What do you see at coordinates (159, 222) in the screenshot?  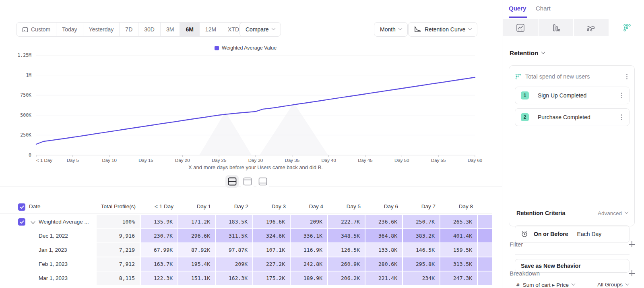 I see `retention-value-cell: 135.9K` at bounding box center [159, 222].